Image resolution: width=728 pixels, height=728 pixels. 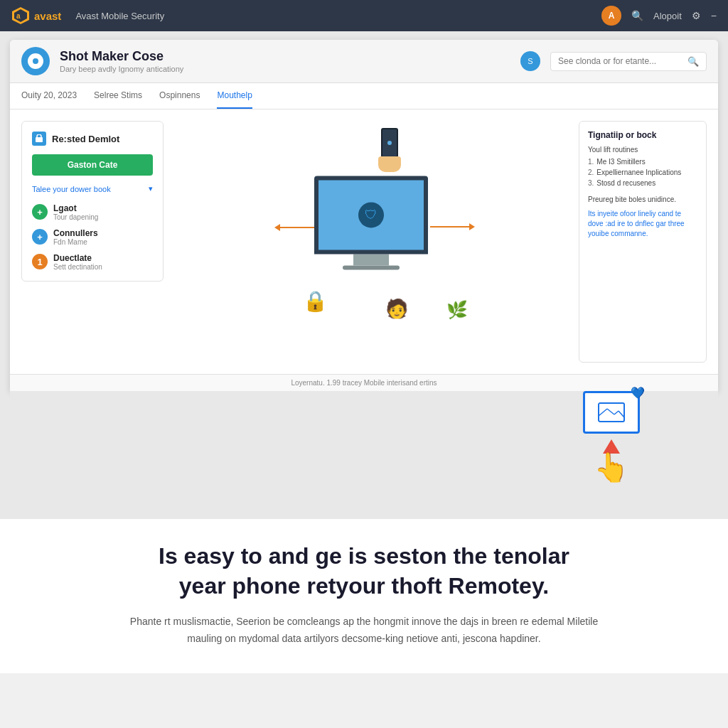 I want to click on cta-button: Gaston Cate, so click(x=92, y=165).